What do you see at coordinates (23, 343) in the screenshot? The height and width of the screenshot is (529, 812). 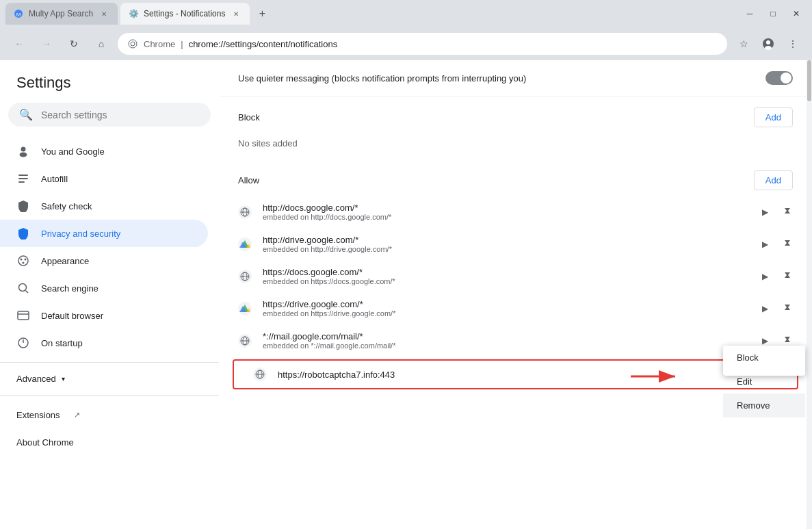 I see `on-startup-icon` at bounding box center [23, 343].